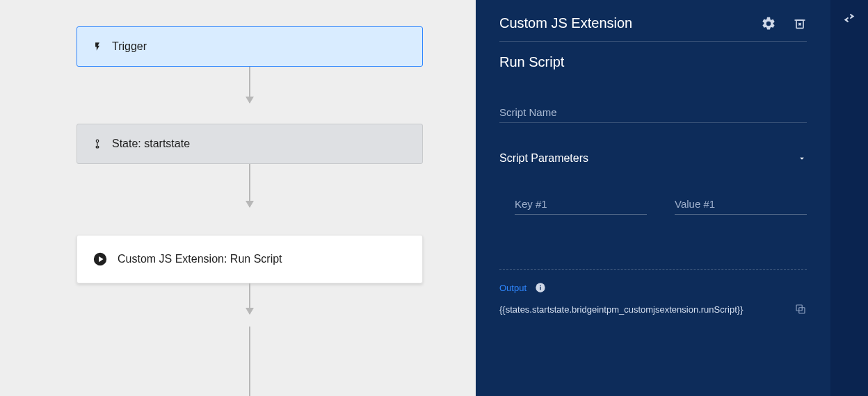 This screenshot has height=396, width=868. Describe the element at coordinates (653, 113) in the screenshot. I see `script-name-label: Script Name` at that location.